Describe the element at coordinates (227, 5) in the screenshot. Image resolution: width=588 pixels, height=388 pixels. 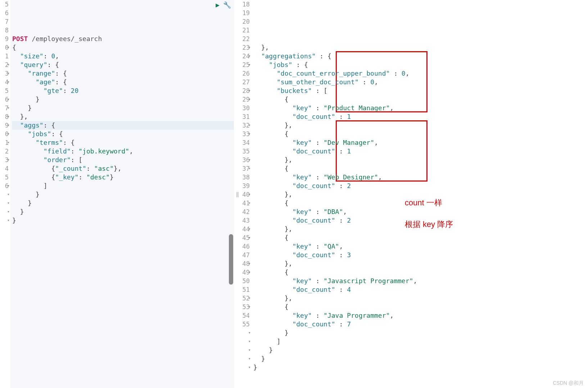
I see `wrench-icon: 🔧` at that location.